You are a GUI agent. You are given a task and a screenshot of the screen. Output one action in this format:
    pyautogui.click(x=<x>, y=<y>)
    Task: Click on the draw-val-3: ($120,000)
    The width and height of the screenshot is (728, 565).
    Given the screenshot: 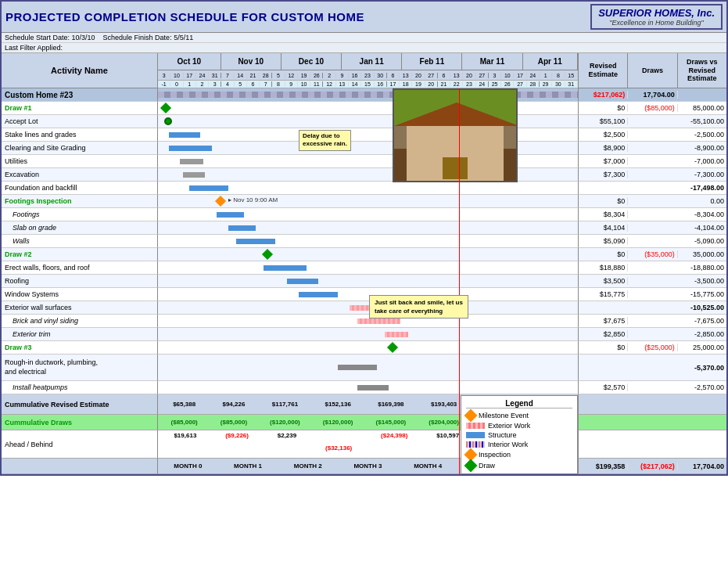 What is the action you would take?
    pyautogui.click(x=338, y=423)
    